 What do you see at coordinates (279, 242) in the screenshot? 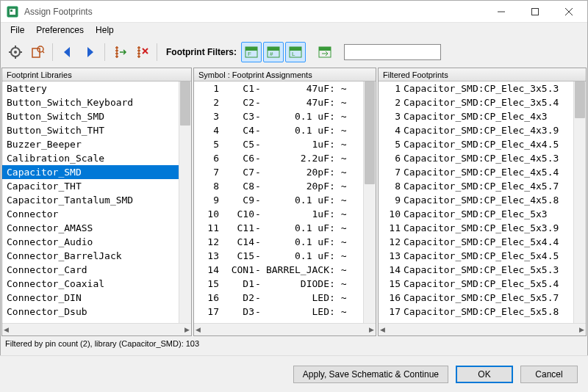
I see `assignment-row: 12C14 -0.1 uF : ~` at bounding box center [279, 242].